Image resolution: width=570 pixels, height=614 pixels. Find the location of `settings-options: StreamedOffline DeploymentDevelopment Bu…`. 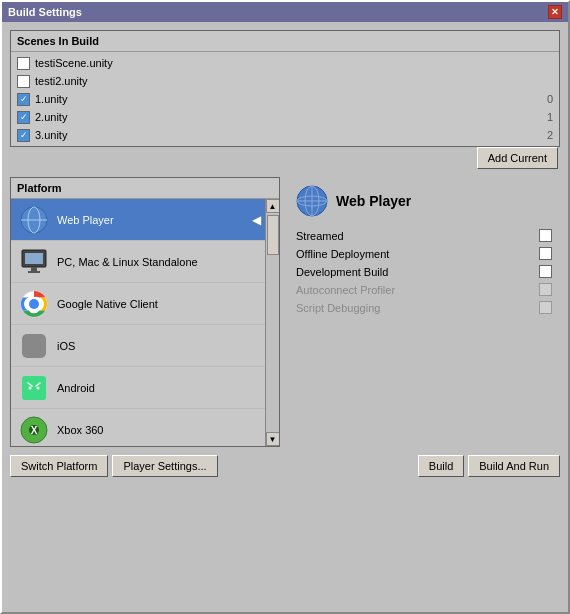

settings-options: StreamedOffline DeploymentDevelopment Bu… is located at coordinates (424, 272).